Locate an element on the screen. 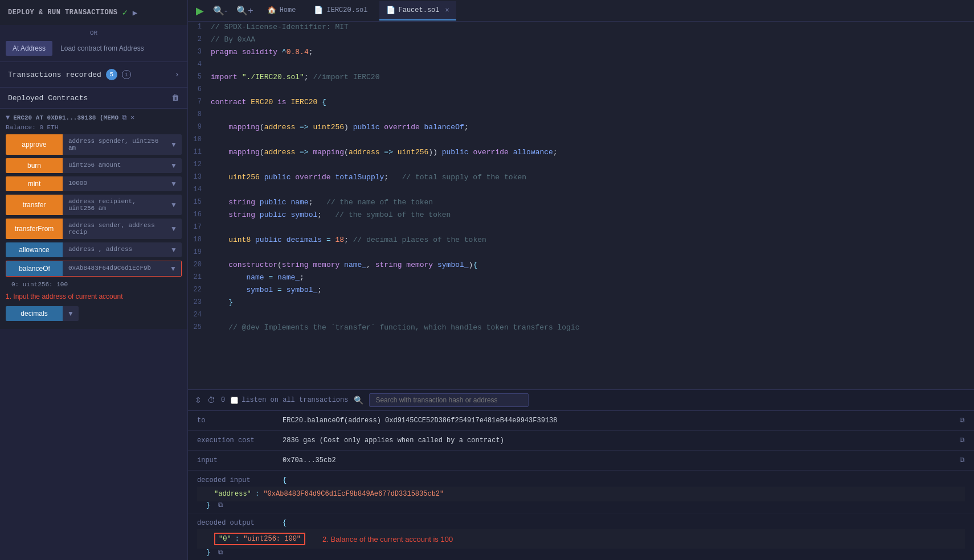 This screenshot has width=974, height=560. transactions-count-badge: 5 is located at coordinates (112, 75).